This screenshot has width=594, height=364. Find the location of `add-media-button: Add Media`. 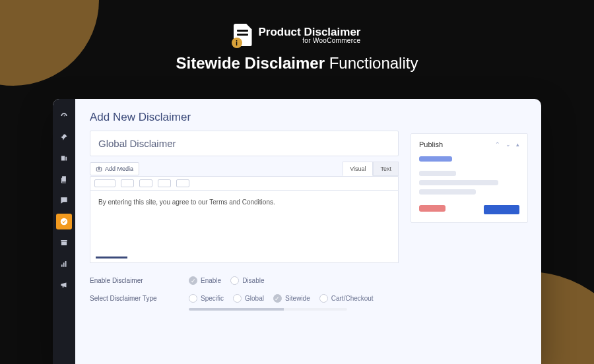

add-media-button: Add Media is located at coordinates (115, 169).